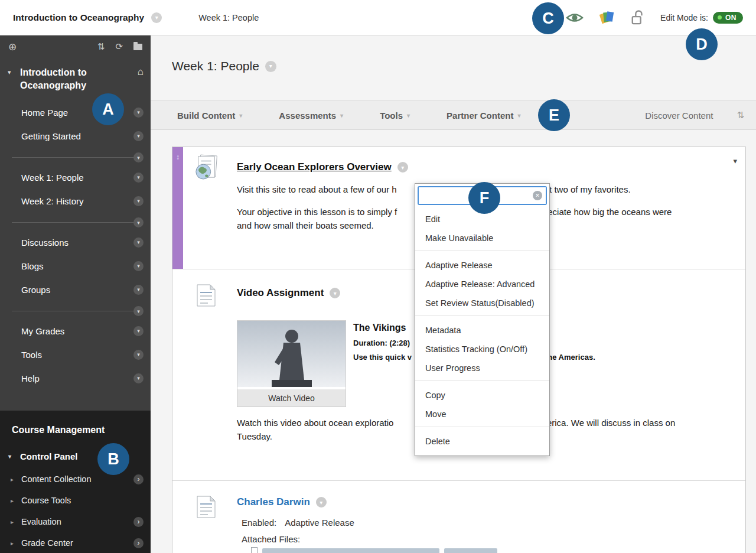 This screenshot has height=553, width=756. What do you see at coordinates (383, 357) in the screenshot?
I see `text-fragment: Use this quick v` at bounding box center [383, 357].